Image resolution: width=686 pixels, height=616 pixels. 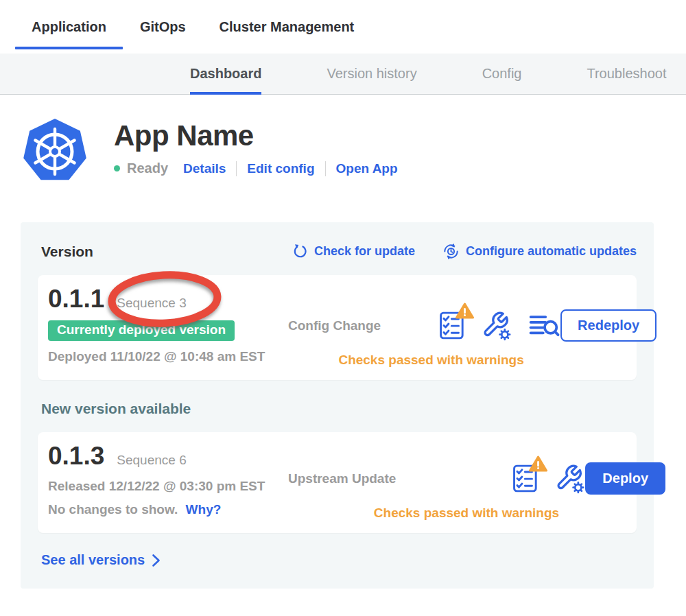 I want to click on details-link: Details, so click(x=204, y=169).